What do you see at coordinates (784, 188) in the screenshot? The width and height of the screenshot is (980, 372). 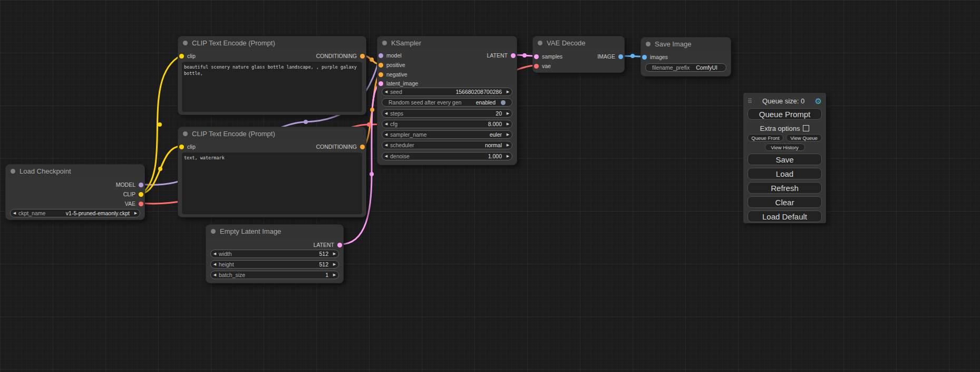 I see `refresh-button: Refresh` at bounding box center [784, 188].